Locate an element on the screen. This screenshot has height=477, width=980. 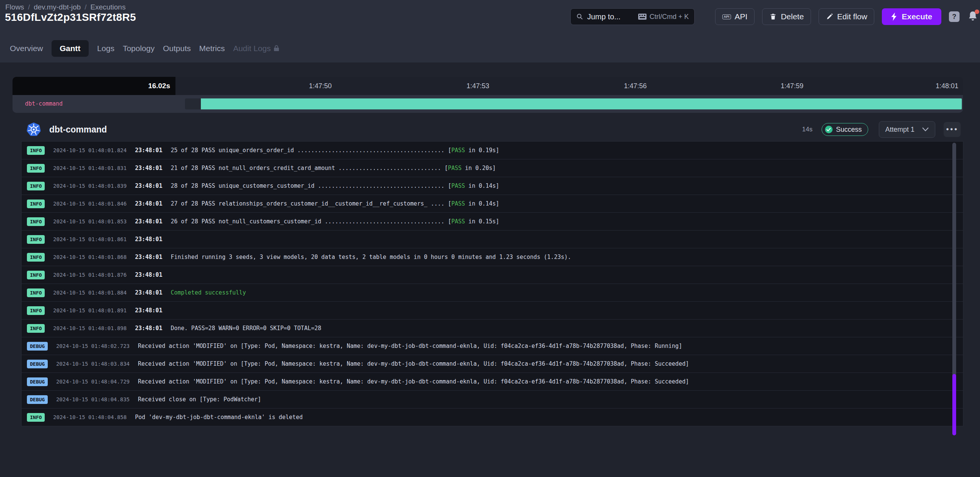
log-timestamp: 2024-10-15 01:48:01.853 is located at coordinates (90, 222).